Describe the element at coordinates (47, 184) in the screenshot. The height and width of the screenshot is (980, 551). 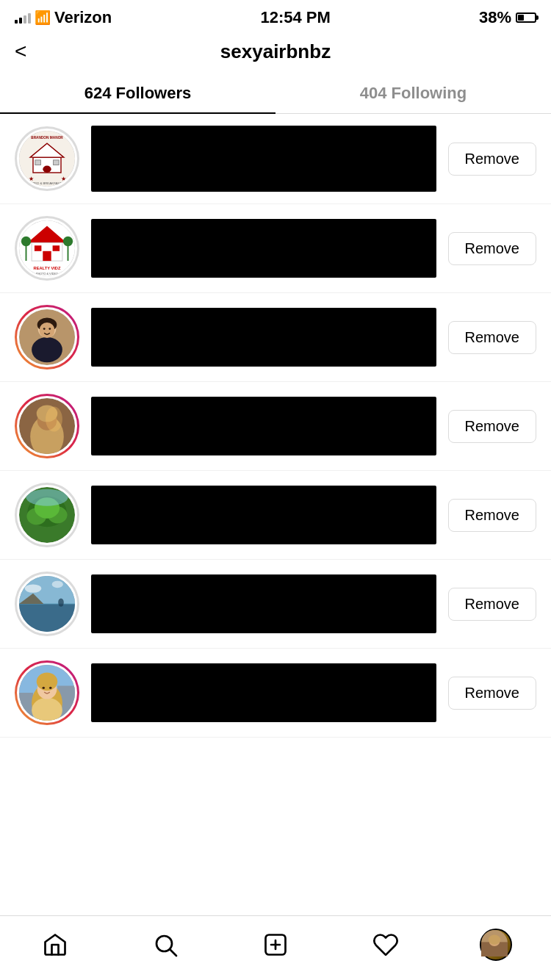
I see `svg-text: BED & BREAKFAST` at that location.